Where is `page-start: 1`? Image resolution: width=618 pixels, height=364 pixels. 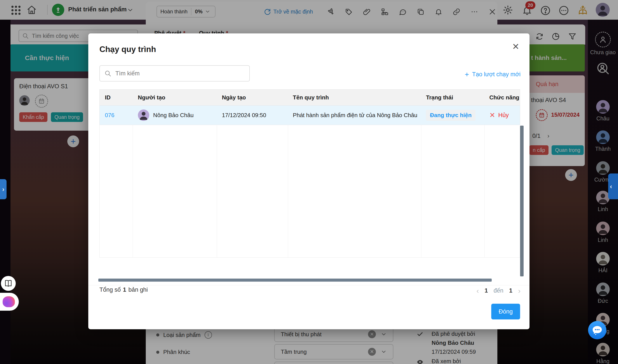 page-start: 1 is located at coordinates (486, 291).